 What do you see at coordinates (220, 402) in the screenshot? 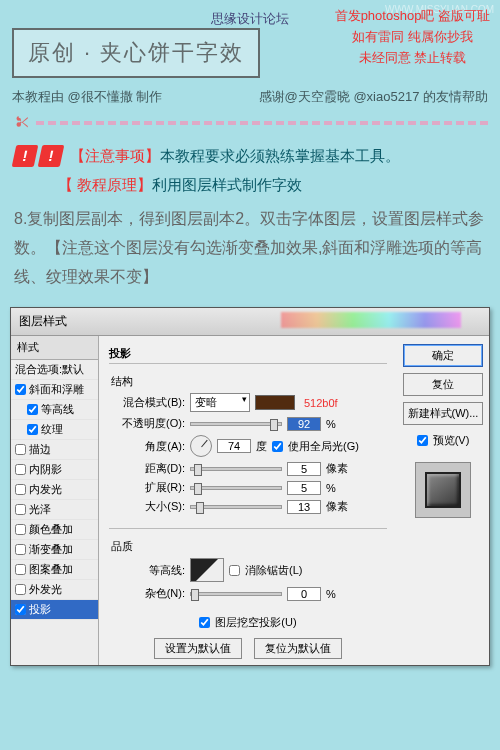
I see `blend-mode-select: 变暗` at bounding box center [220, 402].